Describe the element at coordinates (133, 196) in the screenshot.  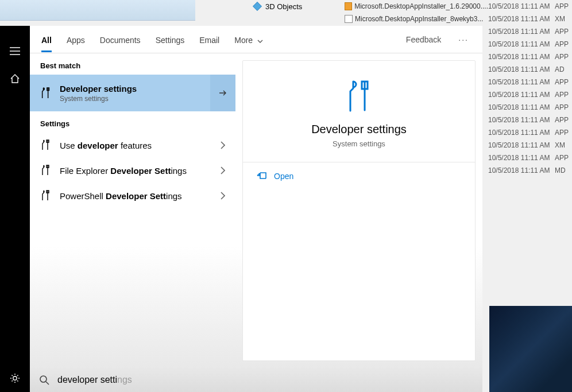
I see `settings-result: PowerShell Developer Settings` at that location.